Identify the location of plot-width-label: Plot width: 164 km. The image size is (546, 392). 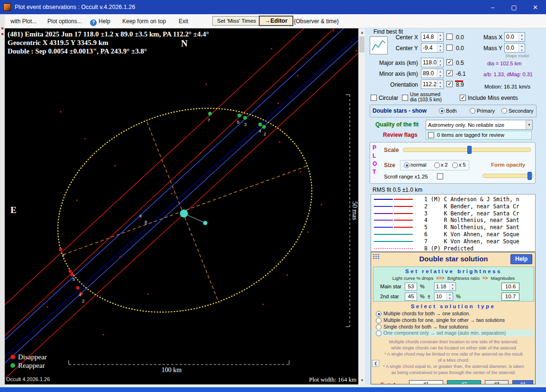
(333, 380).